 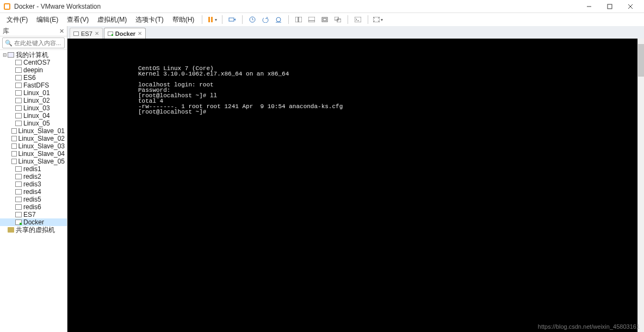 I want to click on send-ctrl-alt-del-button, so click(x=232, y=20).